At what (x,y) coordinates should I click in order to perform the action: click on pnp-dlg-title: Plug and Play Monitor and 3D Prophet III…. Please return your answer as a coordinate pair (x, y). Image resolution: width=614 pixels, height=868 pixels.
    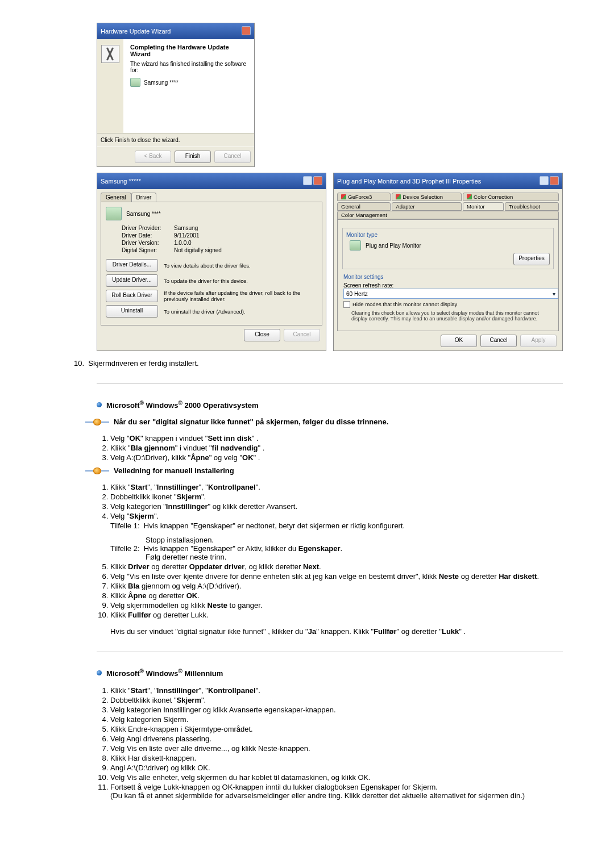
    Looking at the image, I should click on (409, 181).